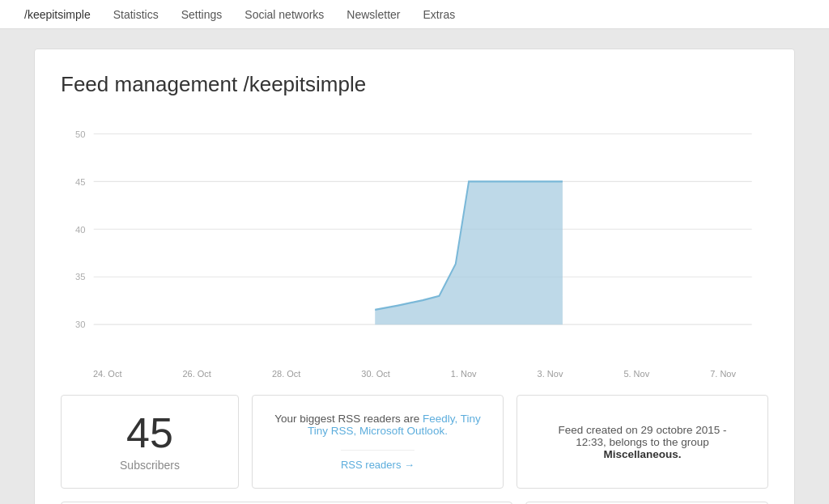 The height and width of the screenshot is (504, 829). Describe the element at coordinates (377, 460) in the screenshot. I see `rss-readers-link: RSS readers →` at that location.